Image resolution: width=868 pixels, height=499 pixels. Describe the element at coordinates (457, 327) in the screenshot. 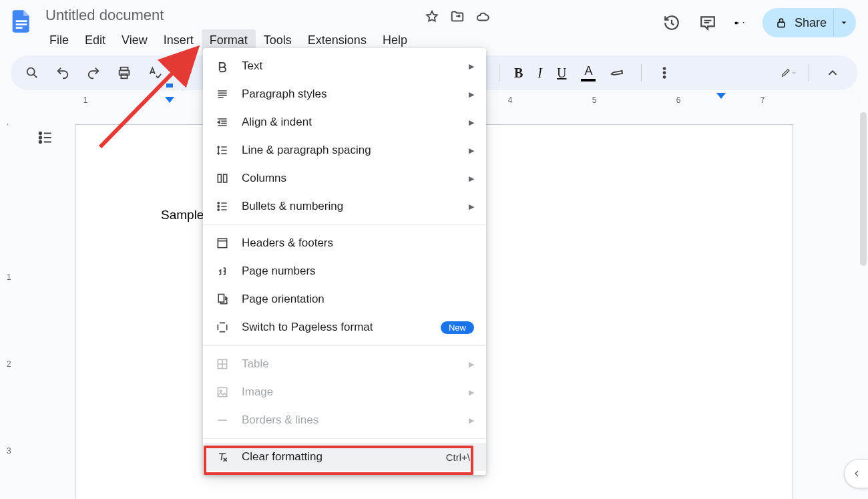

I see `new-badge: New` at that location.